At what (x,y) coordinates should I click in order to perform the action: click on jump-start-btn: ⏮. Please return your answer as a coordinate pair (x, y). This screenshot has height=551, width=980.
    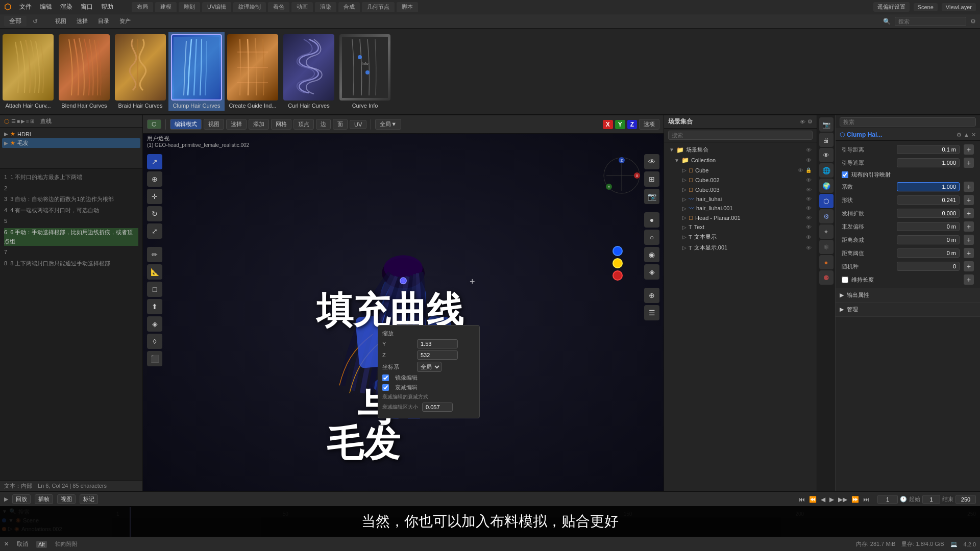
    Looking at the image, I should click on (802, 499).